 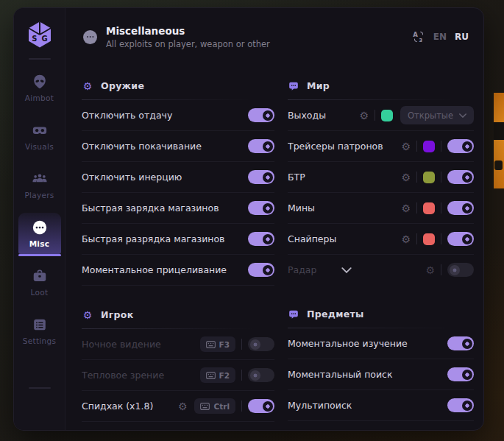 What do you see at coordinates (141, 375) in the screenshot?
I see `setting-label: Тепловое зрение` at bounding box center [141, 375].